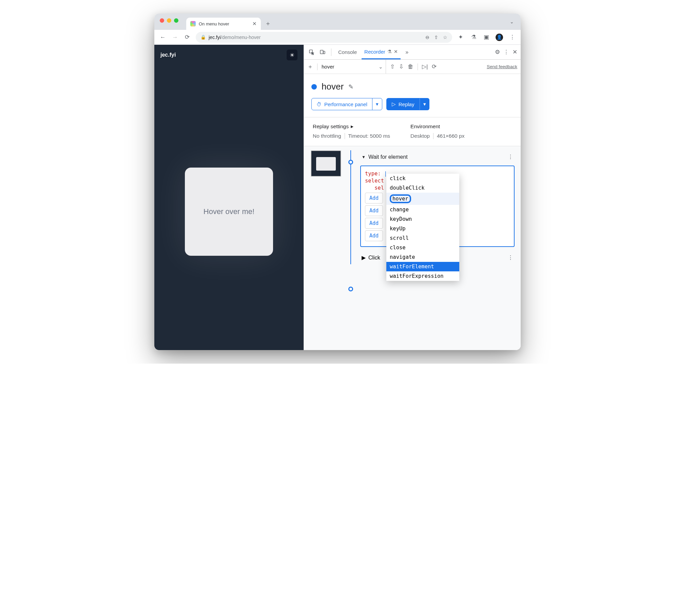 This screenshot has width=675, height=616. Describe the element at coordinates (412, 248) in the screenshot. I see `recording-timeline: ▼ Wait for element ⋮ type: select sel Ad…` at that location.